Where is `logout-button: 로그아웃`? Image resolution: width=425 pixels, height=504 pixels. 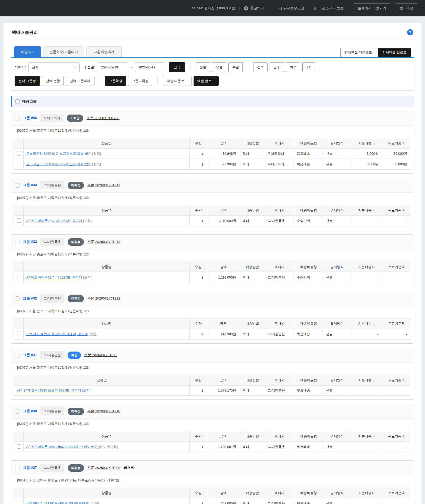
logout-button: 로그아웃 is located at coordinates (407, 8).